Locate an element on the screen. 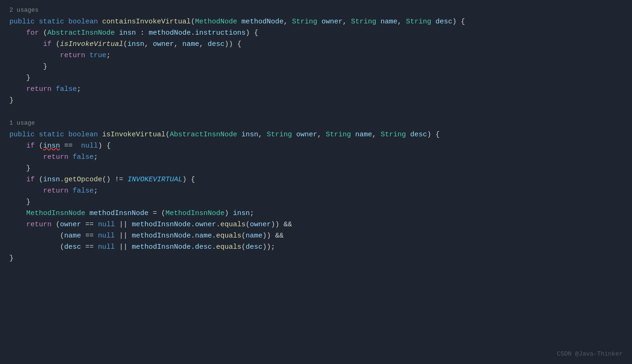 The height and width of the screenshot is (364, 632). code-line: if (insn.getOpcode() != INVOKEVIRTUAL) { is located at coordinates (316, 180).